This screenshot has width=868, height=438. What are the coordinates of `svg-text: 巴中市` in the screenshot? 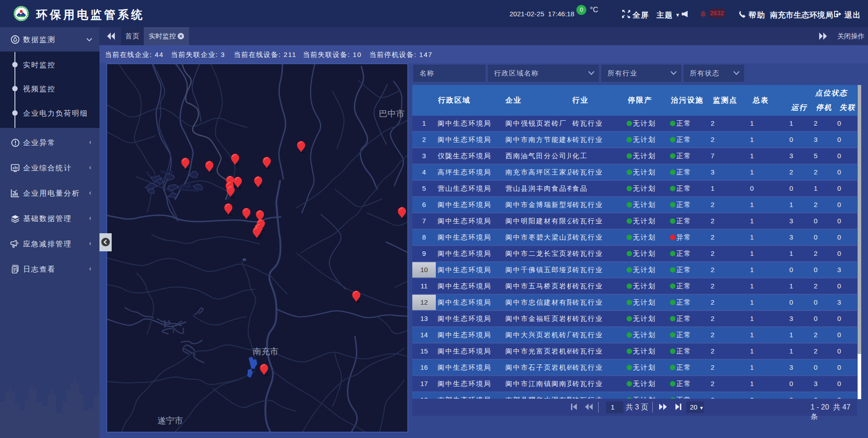 It's located at (392, 114).